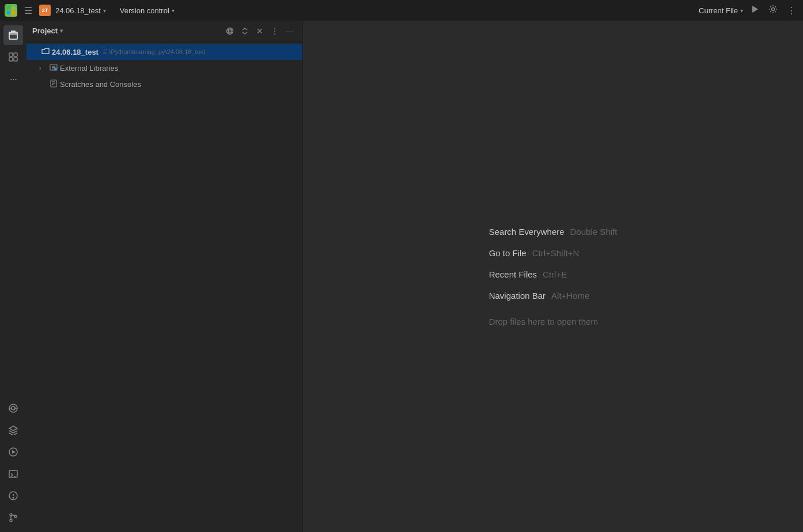  What do you see at coordinates (553, 276) in the screenshot?
I see `welcome-hints: Search Everywhere Double Shift Go to Fil…` at bounding box center [553, 276].